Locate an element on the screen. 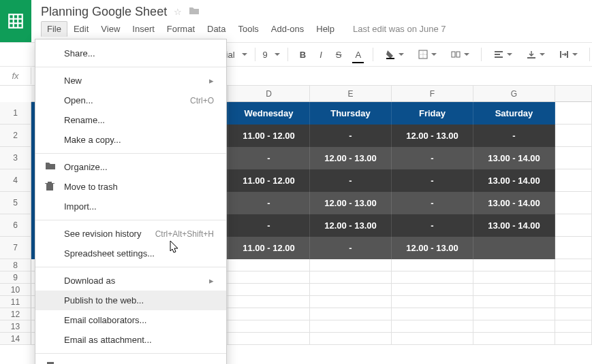 This screenshot has width=592, height=364. col-hdr-f: F is located at coordinates (433, 94).